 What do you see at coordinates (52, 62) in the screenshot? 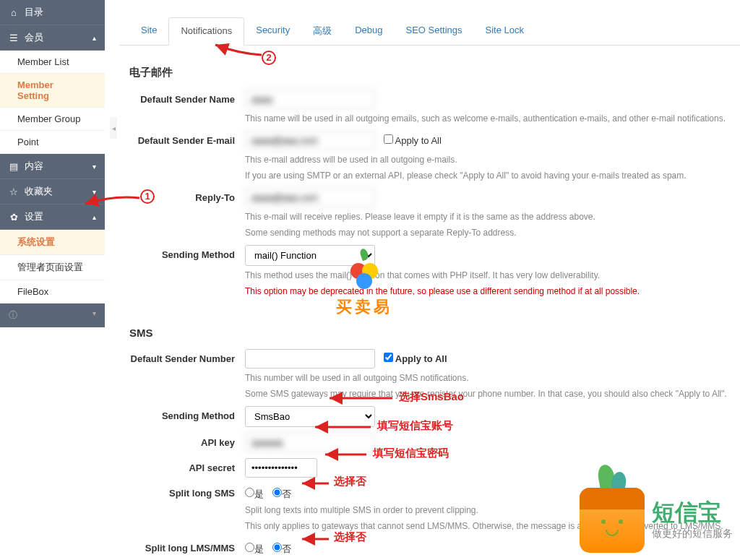
I see `sidebar-item-member-list: Member List` at bounding box center [52, 62].